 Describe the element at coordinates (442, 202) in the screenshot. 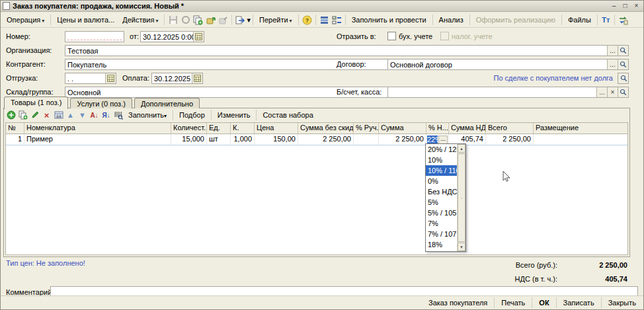

I see `vat-option: 5%` at that location.